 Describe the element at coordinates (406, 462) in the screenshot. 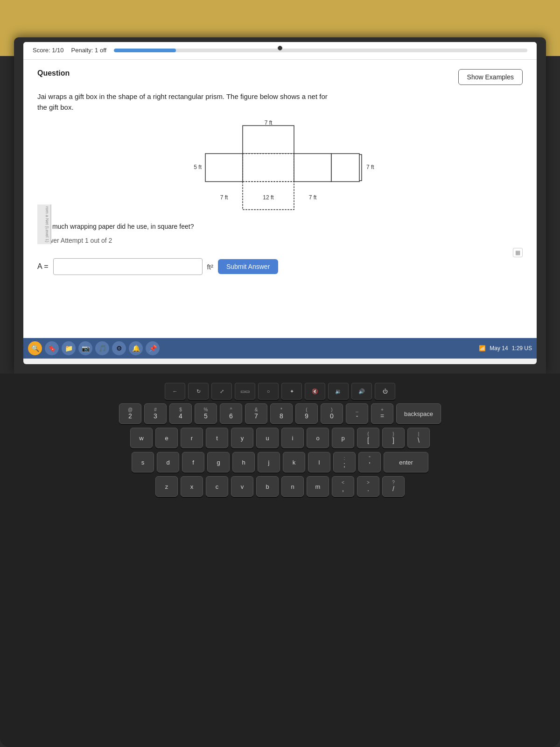

I see `key-enter: enter` at that location.